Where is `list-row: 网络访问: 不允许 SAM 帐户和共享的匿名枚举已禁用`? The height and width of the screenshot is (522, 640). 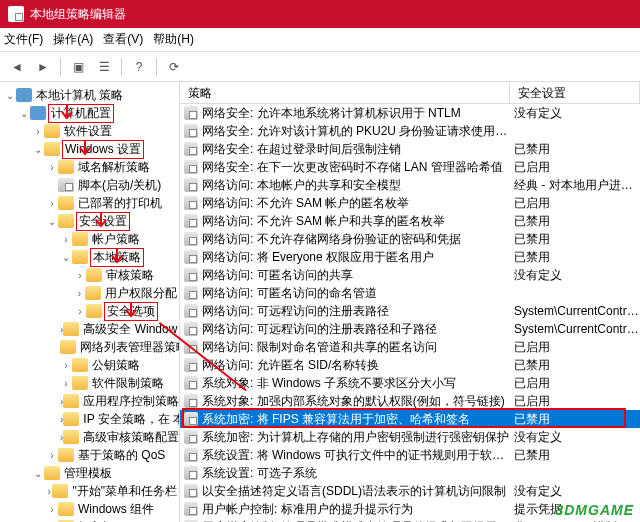 list-row: 网络访问: 不允许 SAM 帐户和共享的匿名枚举已禁用 is located at coordinates (410, 221).